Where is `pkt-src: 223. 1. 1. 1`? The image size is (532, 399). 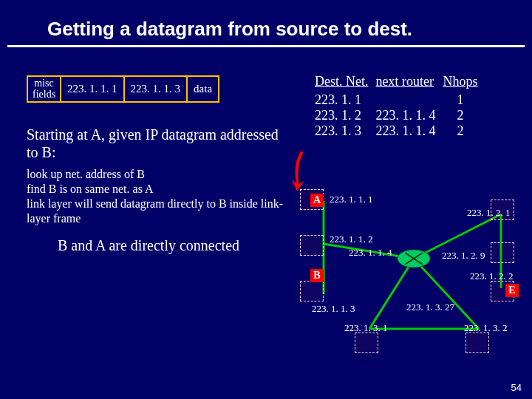
pkt-src: 223. 1. 1. 1 is located at coordinates (93, 89).